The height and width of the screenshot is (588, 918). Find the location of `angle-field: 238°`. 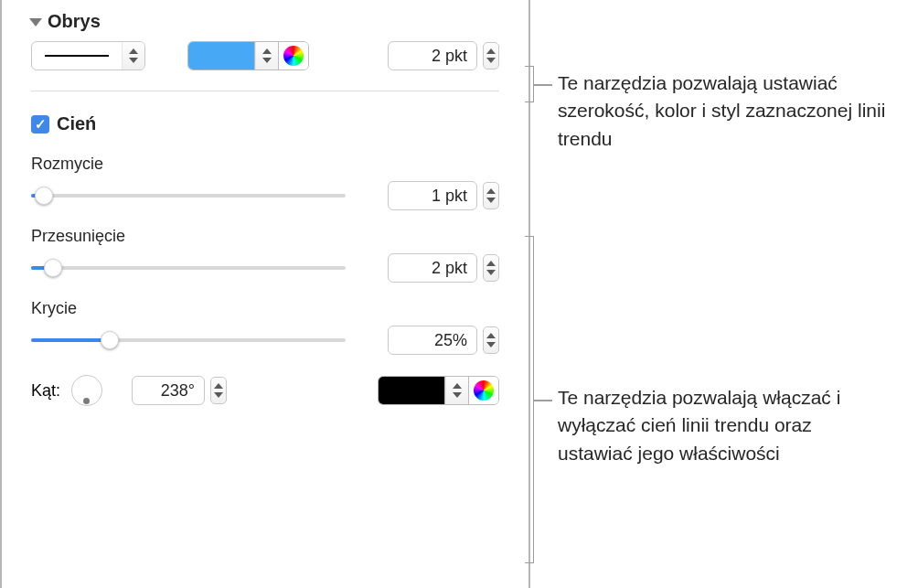

angle-field: 238° is located at coordinates (168, 390).